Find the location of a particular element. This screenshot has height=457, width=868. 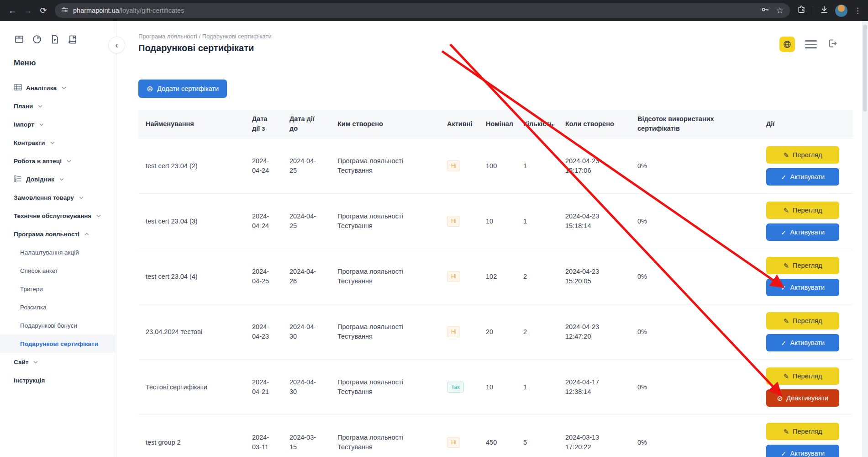

chrome-separator is located at coordinates (813, 11).